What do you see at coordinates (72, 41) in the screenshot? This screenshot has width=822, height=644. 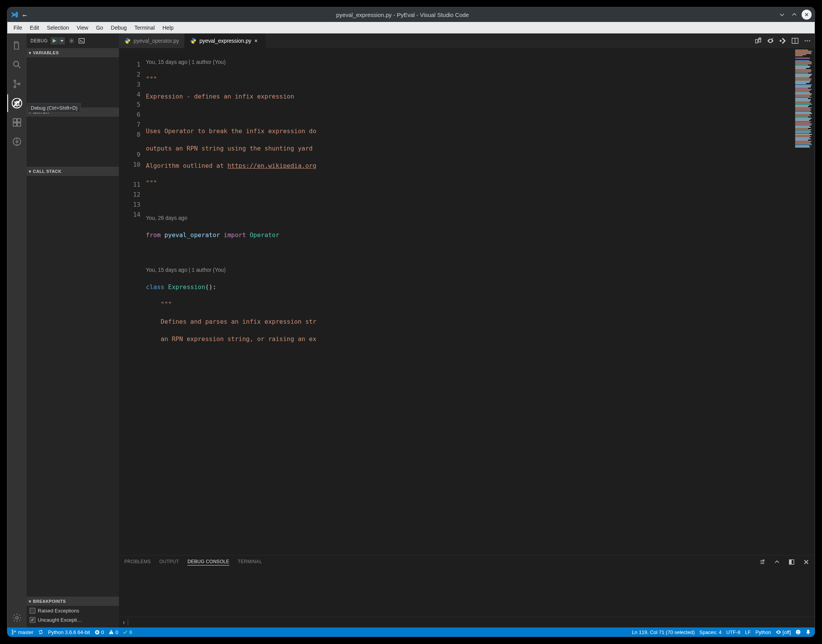 I see `debug-settings-icon` at bounding box center [72, 41].